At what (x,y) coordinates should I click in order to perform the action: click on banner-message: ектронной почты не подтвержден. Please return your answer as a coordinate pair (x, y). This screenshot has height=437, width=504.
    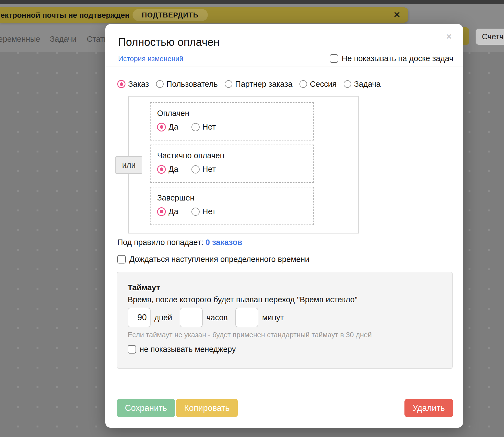
    Looking at the image, I should click on (65, 15).